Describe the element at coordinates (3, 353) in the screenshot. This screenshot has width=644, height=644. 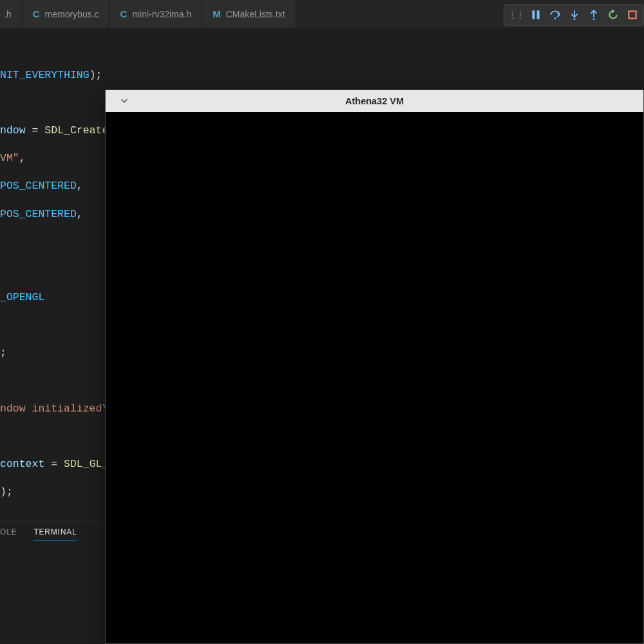
I see `code-token: ;` at that location.